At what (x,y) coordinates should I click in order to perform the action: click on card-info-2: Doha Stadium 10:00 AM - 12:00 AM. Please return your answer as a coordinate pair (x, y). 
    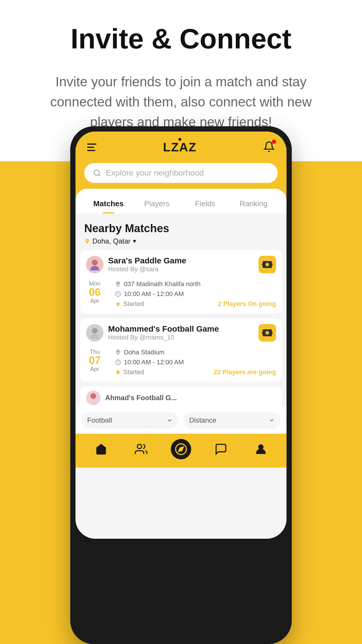
    Looking at the image, I should click on (196, 362).